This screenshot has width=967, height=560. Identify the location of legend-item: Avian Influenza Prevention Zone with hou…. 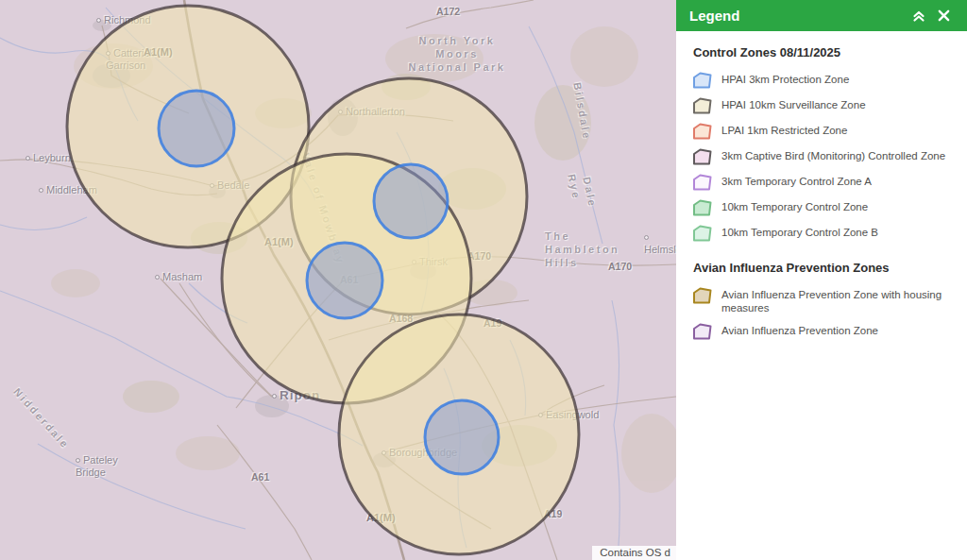
(823, 300).